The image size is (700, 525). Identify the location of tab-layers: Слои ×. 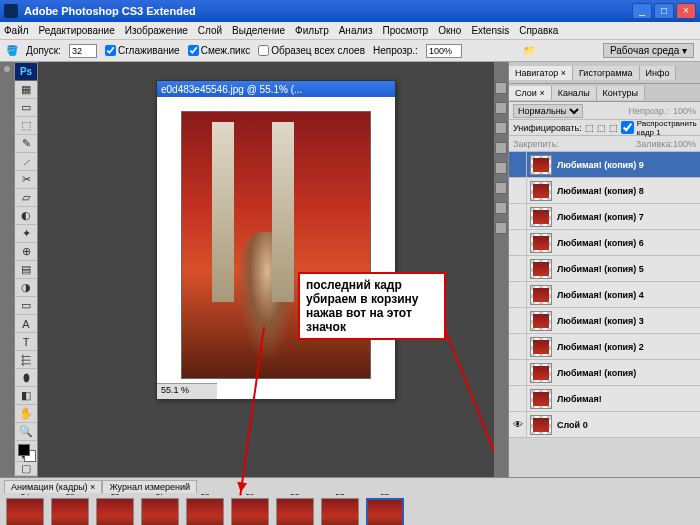
(530, 93).